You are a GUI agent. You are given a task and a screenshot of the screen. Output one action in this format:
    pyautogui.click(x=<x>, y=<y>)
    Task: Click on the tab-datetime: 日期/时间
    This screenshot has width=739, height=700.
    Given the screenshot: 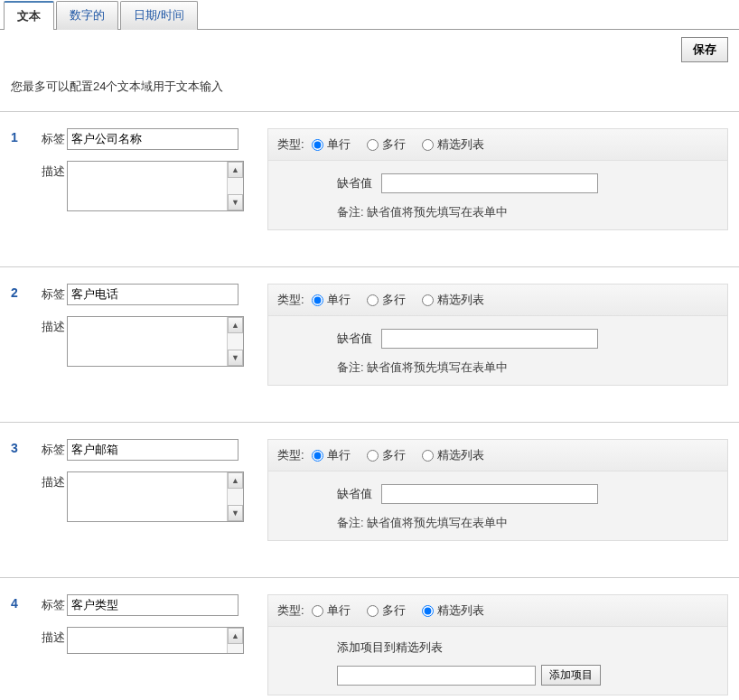 What is the action you would take?
    pyautogui.click(x=159, y=15)
    